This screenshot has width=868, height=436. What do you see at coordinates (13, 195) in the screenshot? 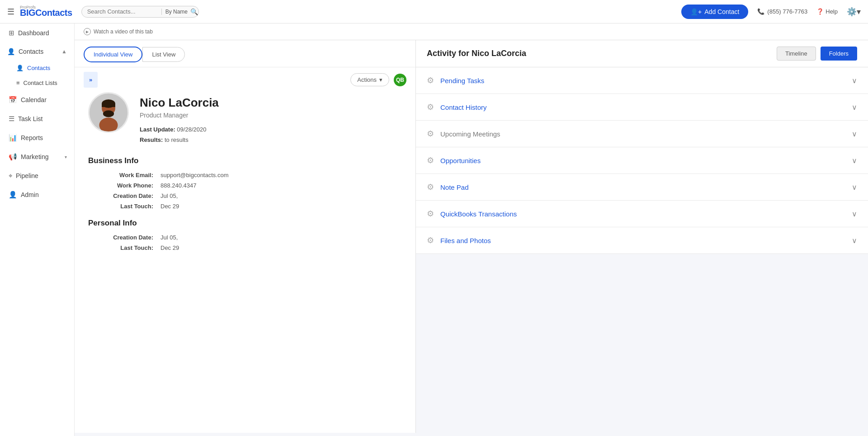
I see `admin-icon: 👤` at bounding box center [13, 195].